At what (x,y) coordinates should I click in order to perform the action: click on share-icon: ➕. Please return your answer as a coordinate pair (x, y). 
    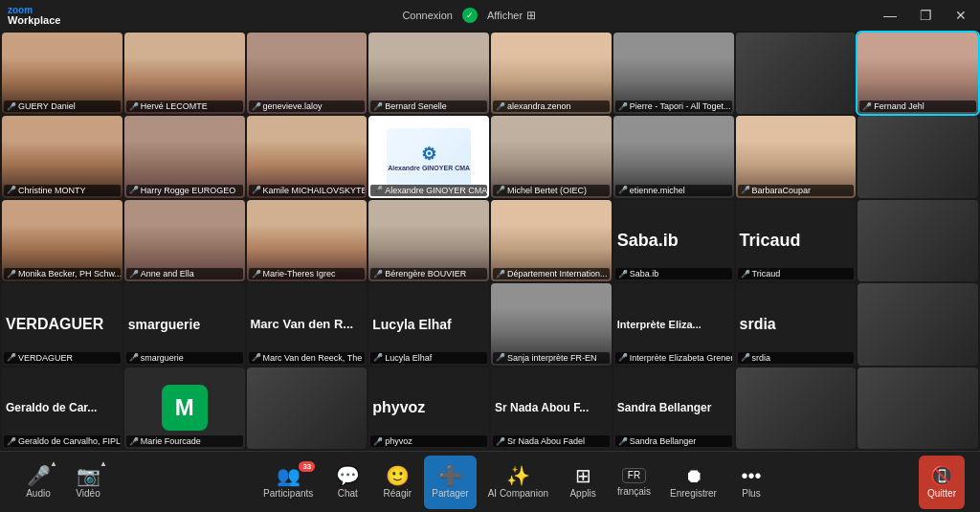
    Looking at the image, I should click on (450, 476).